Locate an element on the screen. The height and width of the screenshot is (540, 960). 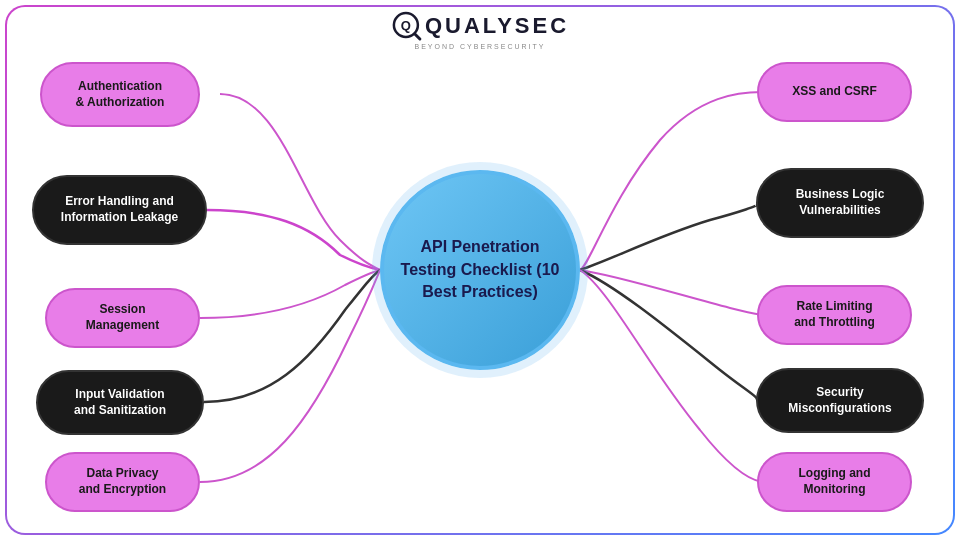
node-input-text: Input Validationand Sanitization is located at coordinates (120, 402).